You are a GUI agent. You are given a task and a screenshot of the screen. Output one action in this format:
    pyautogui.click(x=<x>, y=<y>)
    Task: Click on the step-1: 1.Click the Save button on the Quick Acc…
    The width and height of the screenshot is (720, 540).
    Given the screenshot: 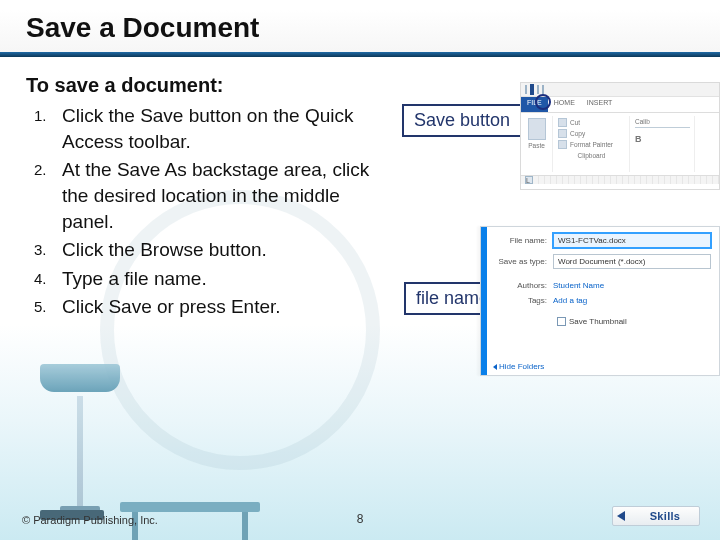 What is the action you would take?
    pyautogui.click(x=210, y=128)
    